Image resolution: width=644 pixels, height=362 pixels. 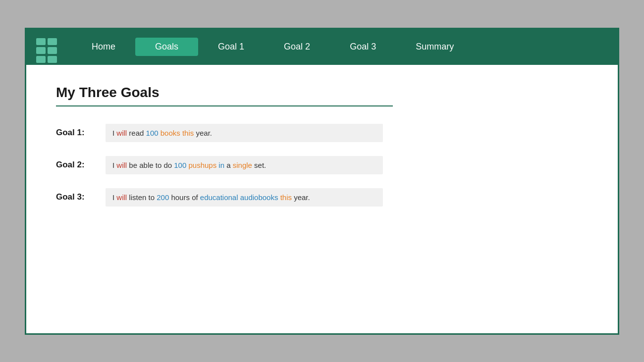 I want to click on goal3-word-hours: hours, so click(x=181, y=197).